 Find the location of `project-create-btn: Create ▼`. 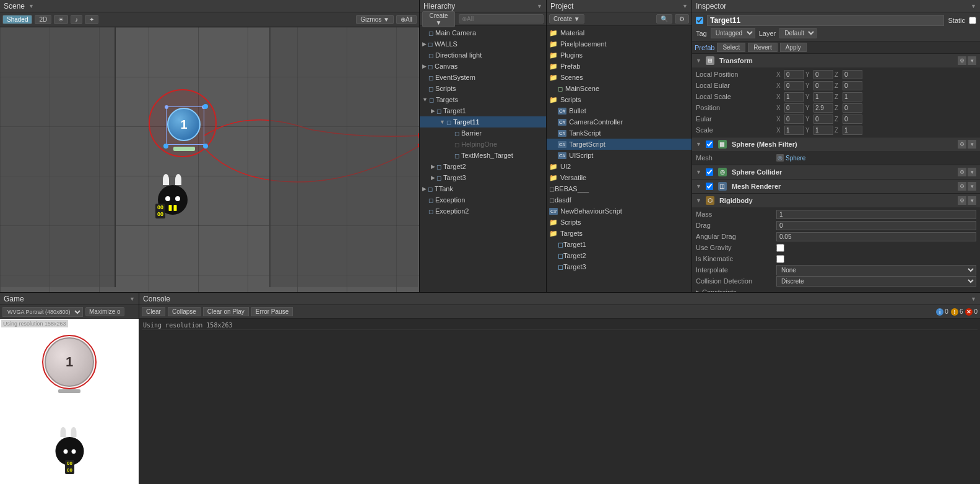

project-create-btn: Create ▼ is located at coordinates (567, 19).